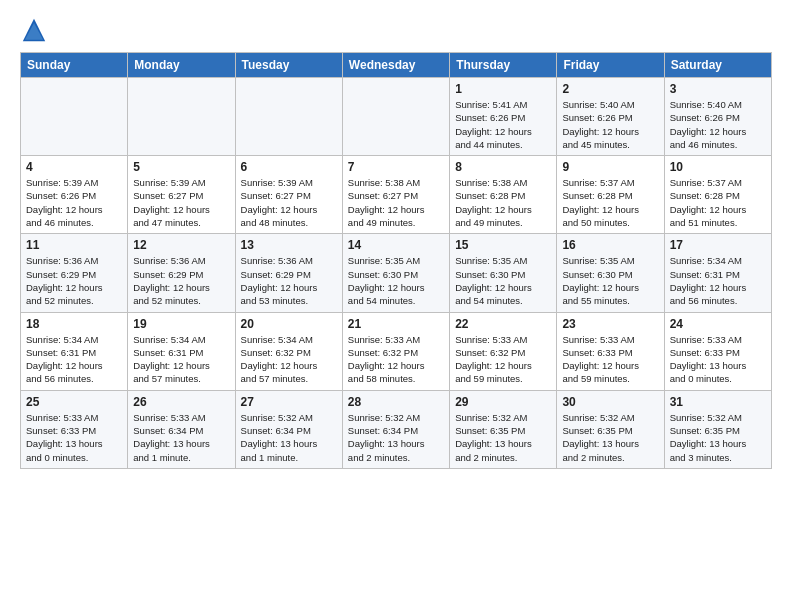 The height and width of the screenshot is (612, 792). I want to click on cell-line: Sunrise: 5:35 AM, so click(396, 260).